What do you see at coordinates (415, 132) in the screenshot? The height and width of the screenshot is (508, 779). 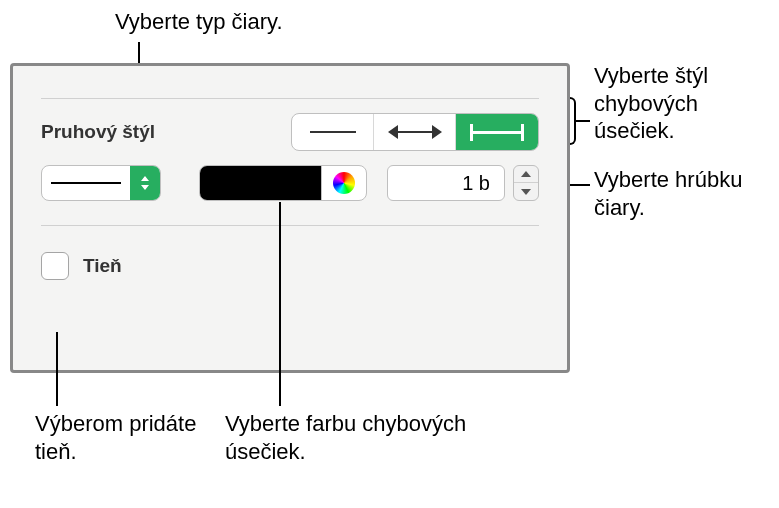 I see `error-bar-style-segmented` at bounding box center [415, 132].